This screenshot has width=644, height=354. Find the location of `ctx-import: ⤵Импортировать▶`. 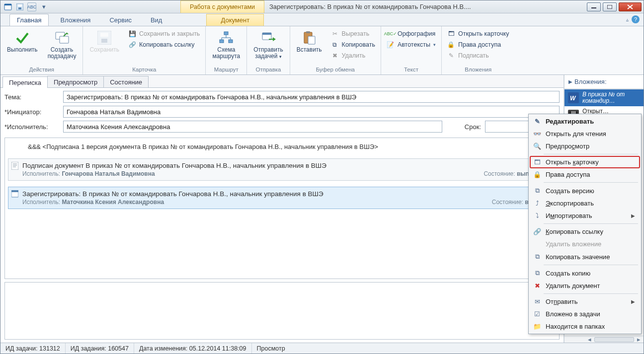

ctx-import: ⤵Импортировать▶ is located at coordinates (585, 215).